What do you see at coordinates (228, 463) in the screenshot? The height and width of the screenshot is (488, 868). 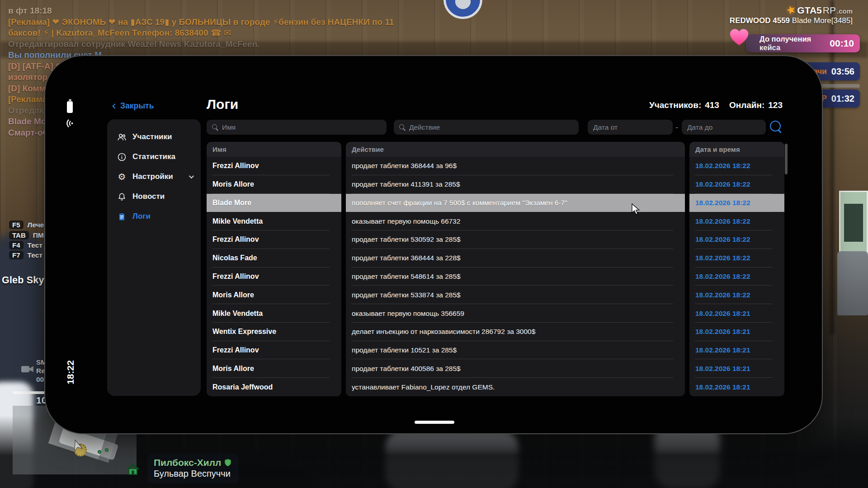 I see `shield-icon` at bounding box center [228, 463].